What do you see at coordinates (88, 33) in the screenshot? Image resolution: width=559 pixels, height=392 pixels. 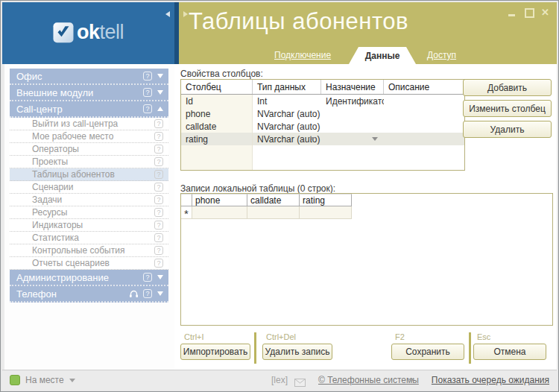 I see `logo-panel: ok tell` at bounding box center [88, 33].